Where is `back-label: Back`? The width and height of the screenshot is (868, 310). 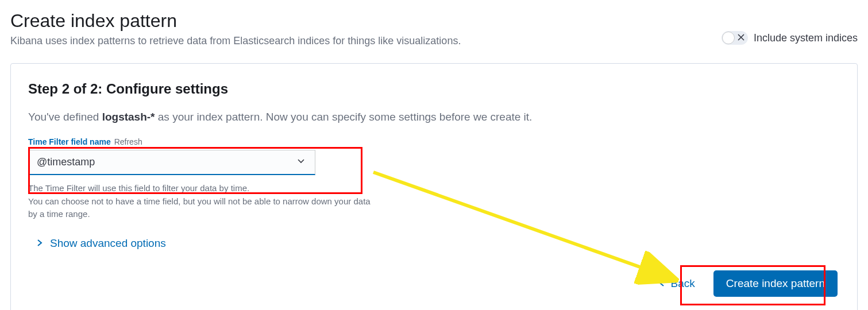
back-label: Back is located at coordinates (683, 284).